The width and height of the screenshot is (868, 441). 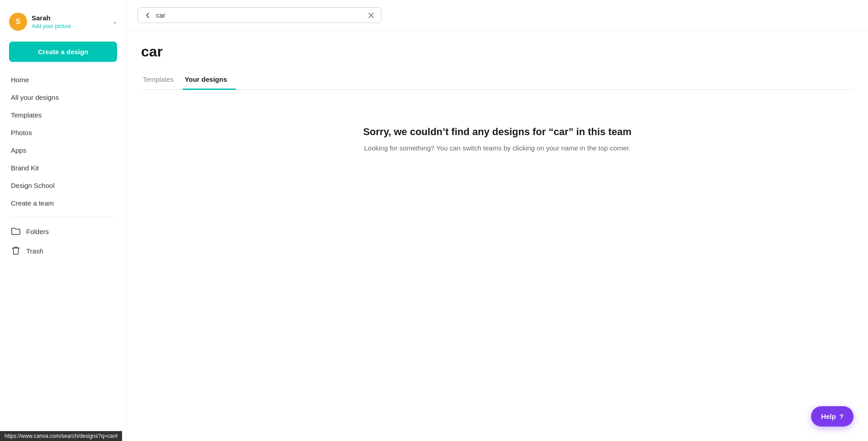 What do you see at coordinates (497, 52) in the screenshot?
I see `search-title: car` at bounding box center [497, 52].